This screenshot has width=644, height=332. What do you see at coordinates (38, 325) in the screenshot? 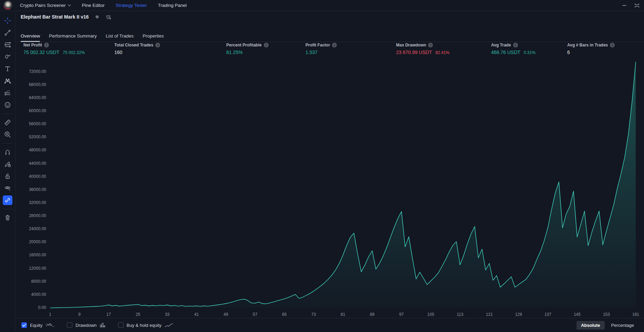
I see `toggle-equity: Equity` at bounding box center [38, 325].